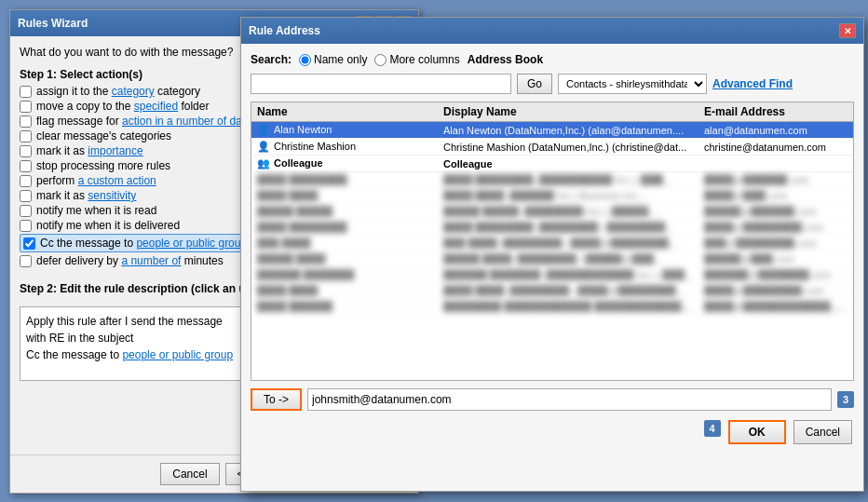 This screenshot has width=868, height=502. What do you see at coordinates (26, 166) in the screenshot?
I see `action-stop-processing-checkbox` at bounding box center [26, 166].